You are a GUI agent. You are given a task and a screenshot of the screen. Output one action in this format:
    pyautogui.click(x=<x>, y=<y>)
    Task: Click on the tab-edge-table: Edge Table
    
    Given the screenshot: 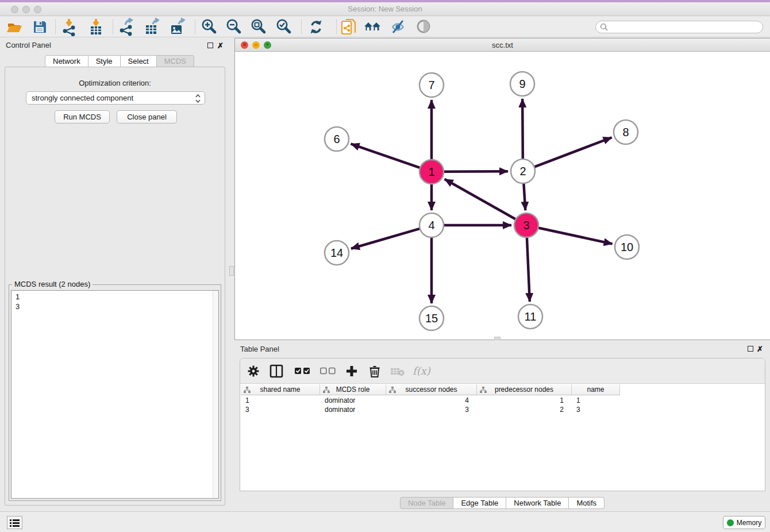 What is the action you would take?
    pyautogui.click(x=480, y=503)
    